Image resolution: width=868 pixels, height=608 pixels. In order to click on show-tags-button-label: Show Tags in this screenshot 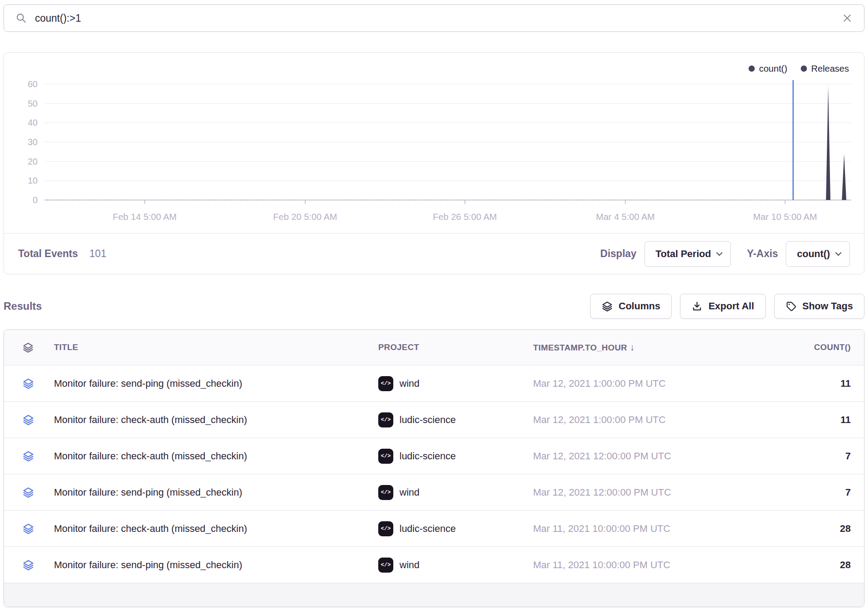, I will do `click(828, 306)`.